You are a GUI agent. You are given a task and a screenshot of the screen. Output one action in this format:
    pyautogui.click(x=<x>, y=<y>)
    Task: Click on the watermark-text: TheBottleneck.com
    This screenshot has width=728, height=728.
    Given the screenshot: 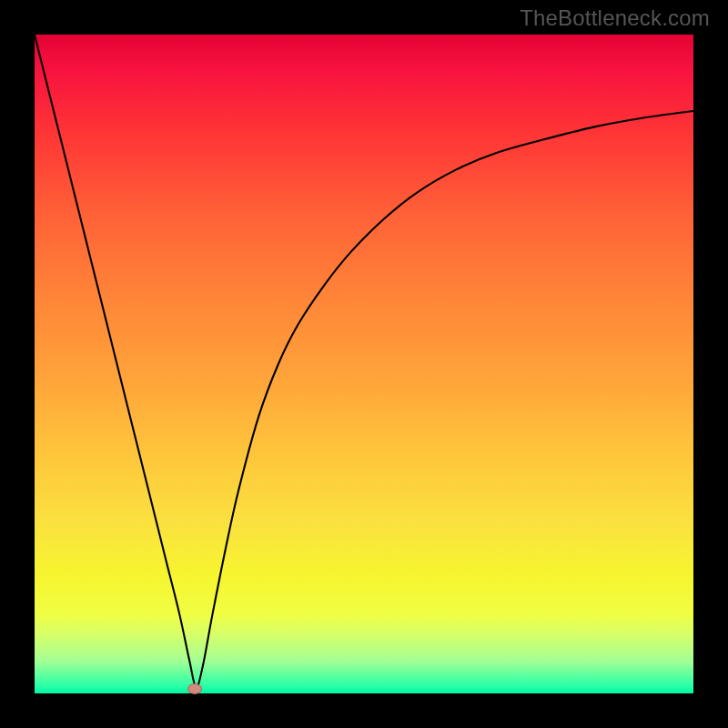 What is the action you would take?
    pyautogui.click(x=615, y=18)
    